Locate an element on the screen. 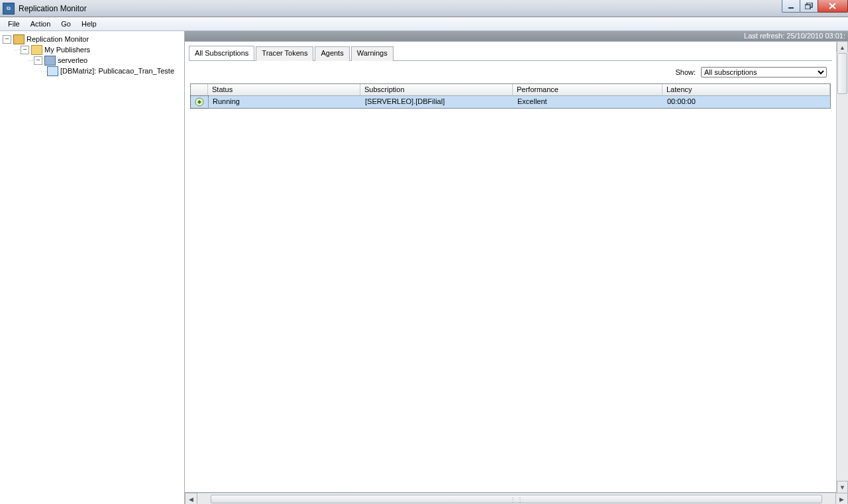  horizontal-scrollbar: ◀ ⋮⋮ ▶ is located at coordinates (517, 498).